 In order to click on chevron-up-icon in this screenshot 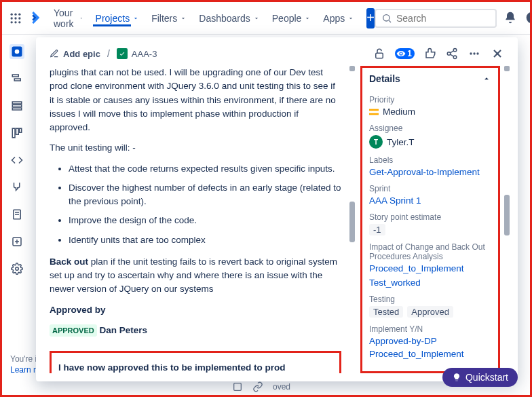, I will do `click(487, 79)`.